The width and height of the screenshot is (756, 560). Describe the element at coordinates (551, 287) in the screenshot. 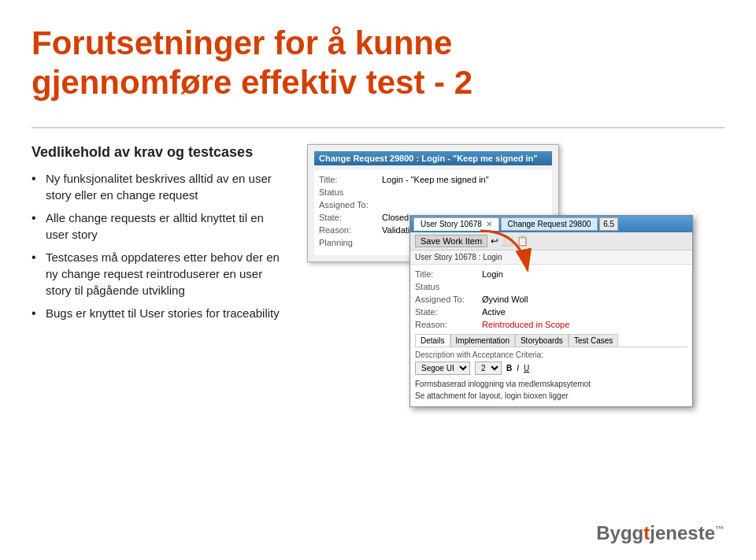

I see `us-status-row: Status` at that location.